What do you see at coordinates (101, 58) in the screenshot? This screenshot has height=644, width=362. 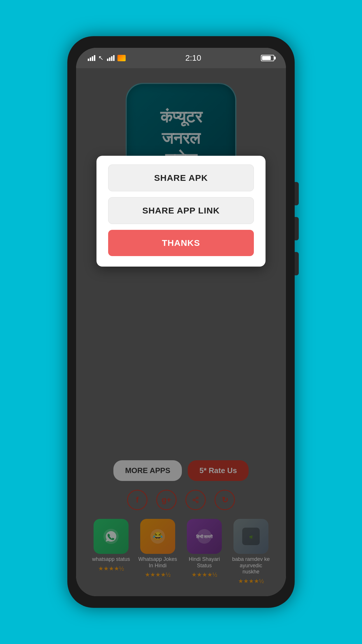 I see `arrow-icon: ↖` at bounding box center [101, 58].